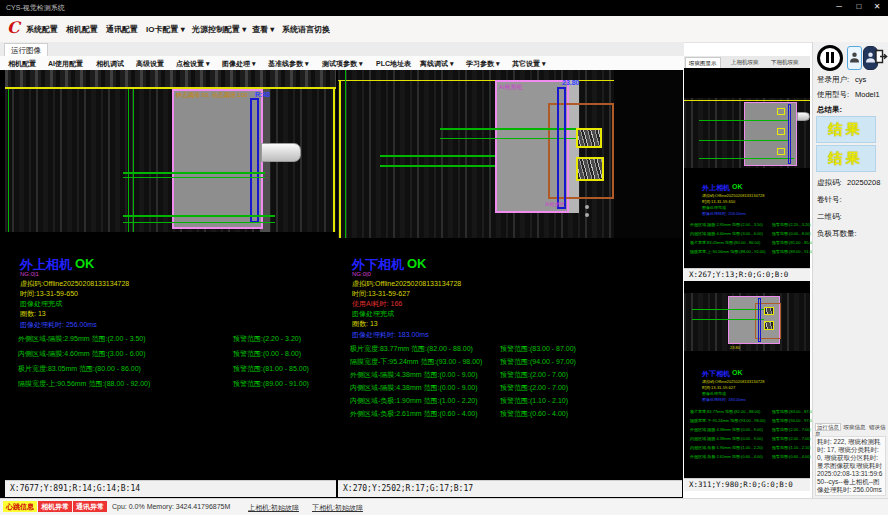 The width and height of the screenshot is (888, 522). Describe the element at coordinates (726, 430) in the screenshot. I see `mini2-meas-2: 外侧区域-隔膜:4.38mm 范围:(0.00 - 9.00)` at that location.